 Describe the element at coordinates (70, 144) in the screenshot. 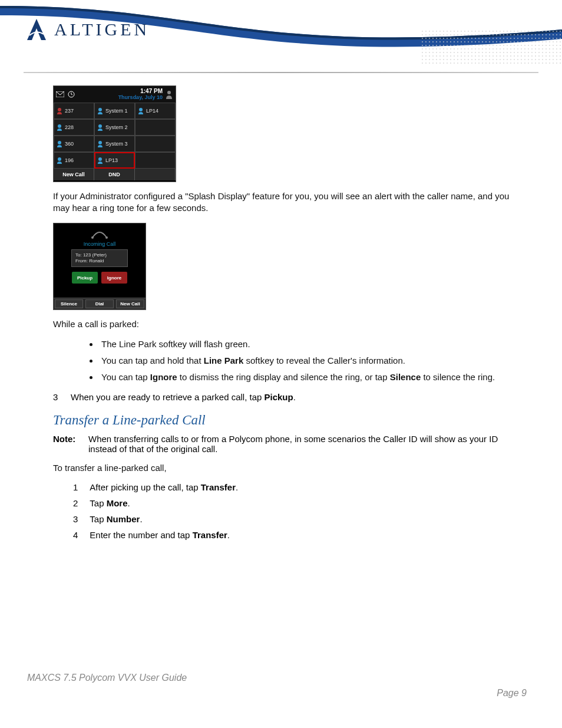

I see `line-label: 360` at that location.